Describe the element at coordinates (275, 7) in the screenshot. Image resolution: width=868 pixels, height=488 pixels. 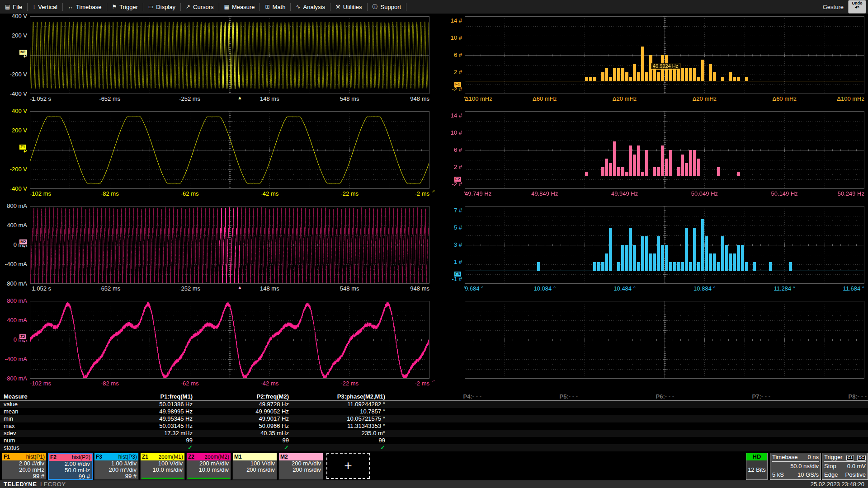
I see `menu-item-math: ⊞Math` at that location.